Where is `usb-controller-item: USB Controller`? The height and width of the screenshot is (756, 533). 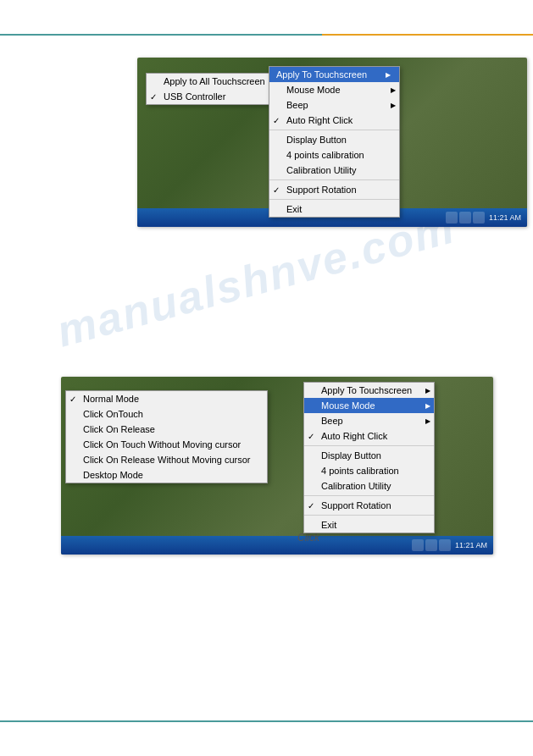
usb-controller-item: USB Controller is located at coordinates (214, 97).